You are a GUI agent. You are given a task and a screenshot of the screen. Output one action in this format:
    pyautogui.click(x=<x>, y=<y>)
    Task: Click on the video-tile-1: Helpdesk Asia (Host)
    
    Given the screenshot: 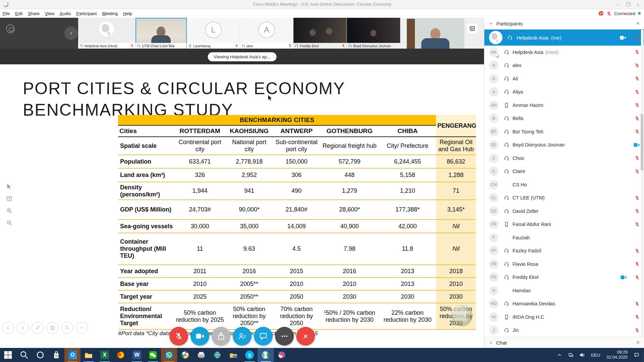 What is the action you would take?
    pyautogui.click(x=107, y=33)
    